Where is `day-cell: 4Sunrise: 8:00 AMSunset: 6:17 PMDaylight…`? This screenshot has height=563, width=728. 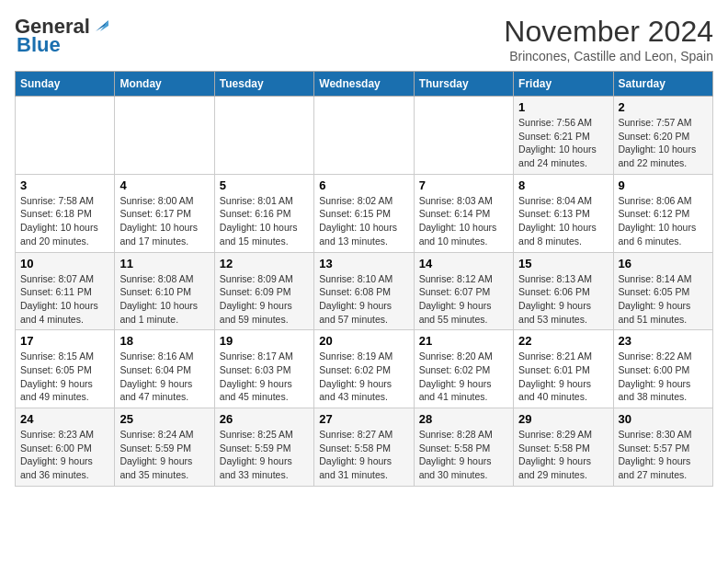 day-cell: 4Sunrise: 8:00 AMSunset: 6:17 PMDaylight… is located at coordinates (165, 213).